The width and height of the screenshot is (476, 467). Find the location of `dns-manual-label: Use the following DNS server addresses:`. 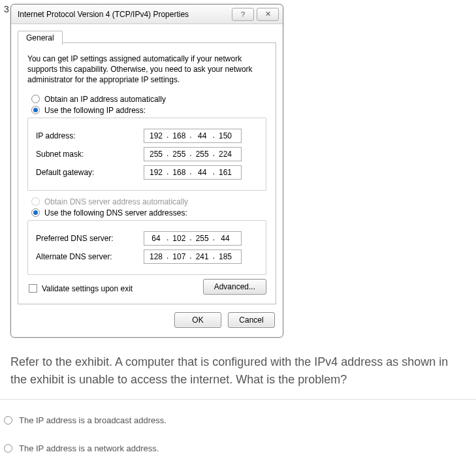

dns-manual-label: Use the following DNS server addresses: is located at coordinates (116, 213).